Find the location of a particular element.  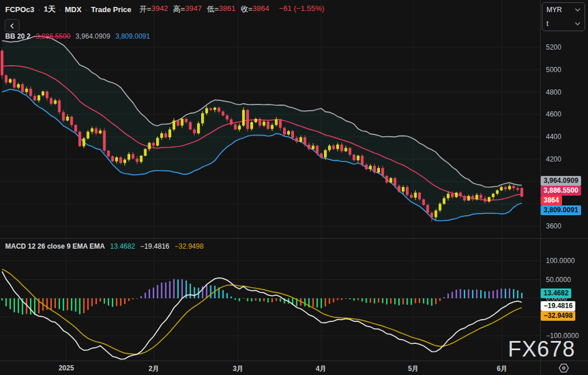

macd-signal-badge: −32.9498 is located at coordinates (558, 316).